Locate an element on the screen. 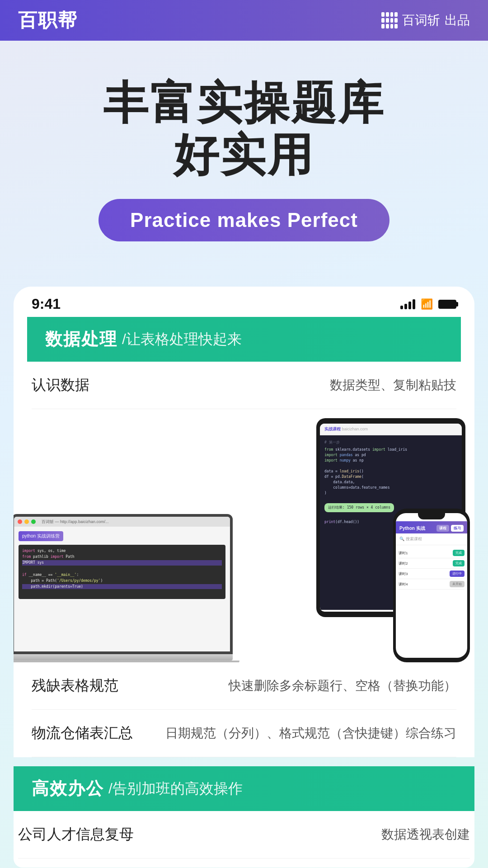 The image size is (488, 868). row-label: 认识数据 is located at coordinates (86, 385).